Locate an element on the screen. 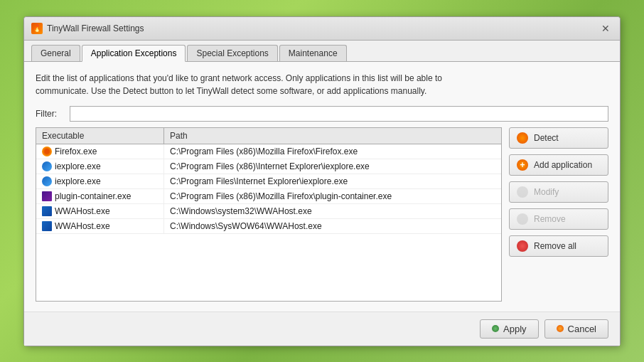  detect-button: Detect is located at coordinates (559, 138).